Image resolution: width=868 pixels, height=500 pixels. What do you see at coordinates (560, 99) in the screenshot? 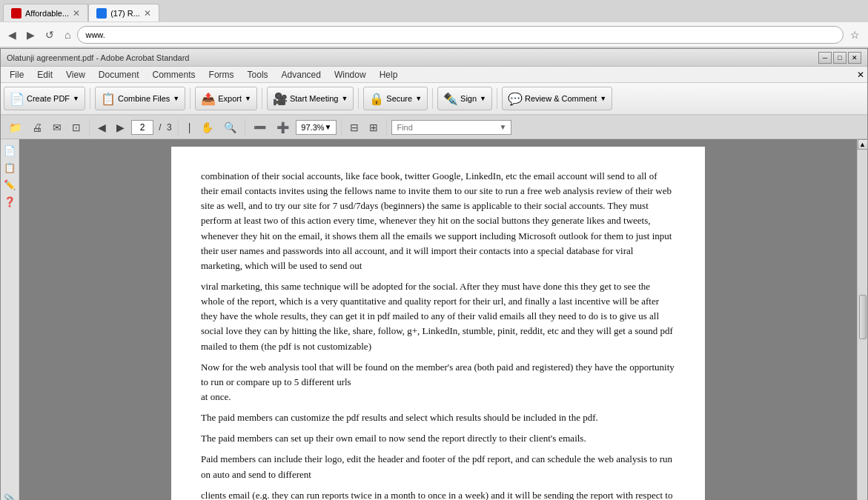
I see `review-comment-label: Review & Comment` at bounding box center [560, 99].